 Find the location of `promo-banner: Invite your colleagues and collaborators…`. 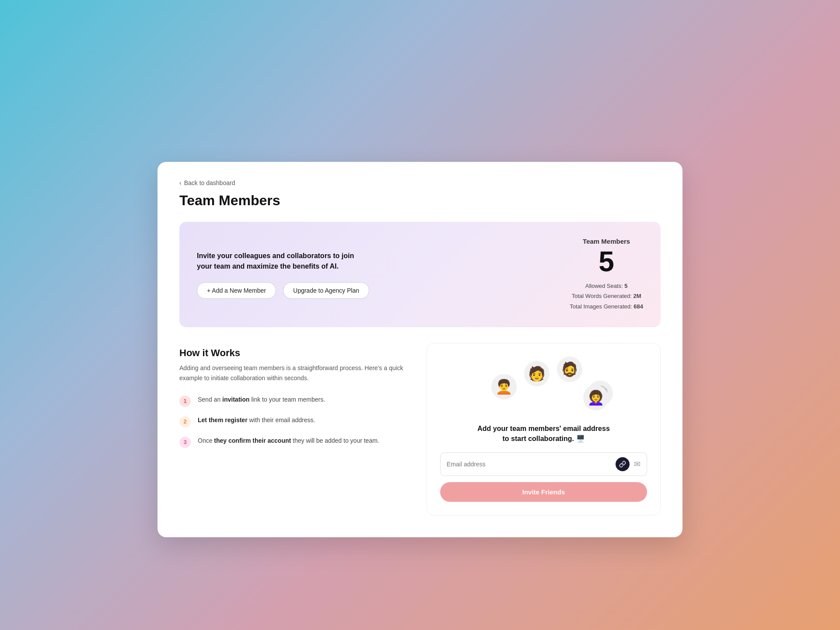

promo-banner: Invite your colleagues and collaborators… is located at coordinates (420, 275).